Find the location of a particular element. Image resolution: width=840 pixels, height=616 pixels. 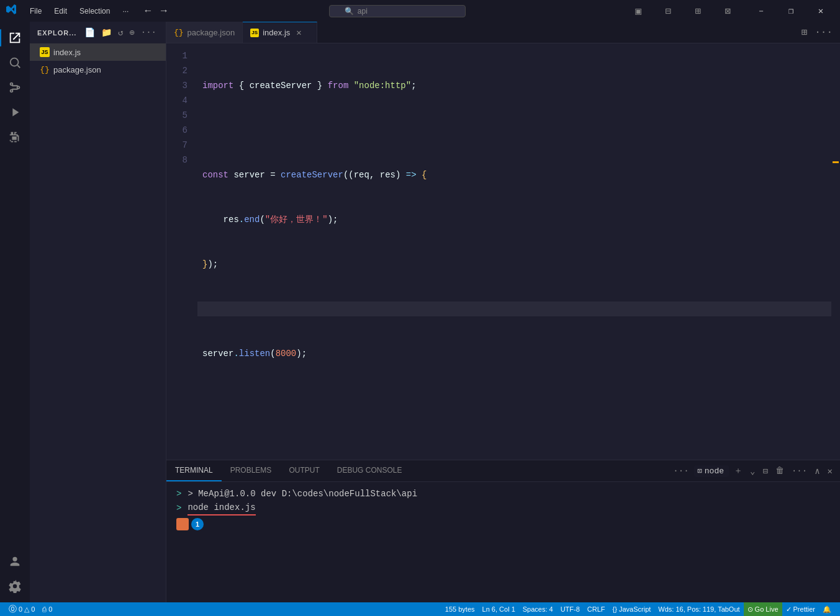

toggle-secondary-sidebar: ⊞ is located at coordinates (698, 11).